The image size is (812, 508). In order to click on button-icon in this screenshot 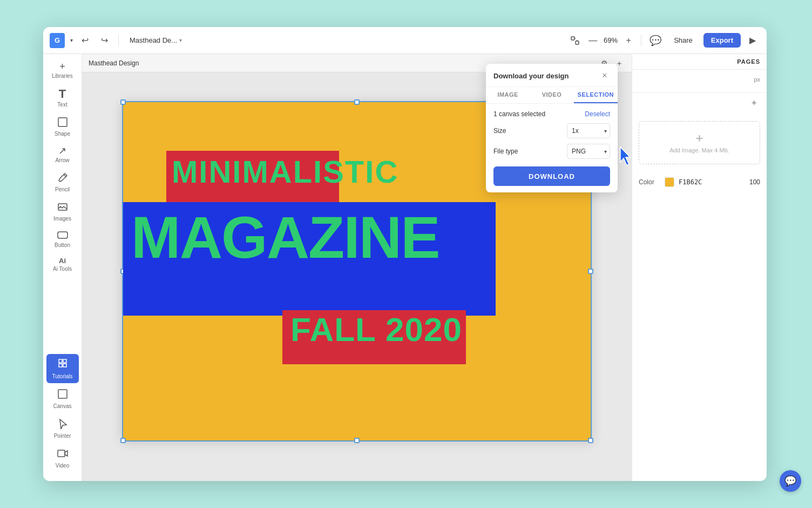, I will do `click(63, 236)`.